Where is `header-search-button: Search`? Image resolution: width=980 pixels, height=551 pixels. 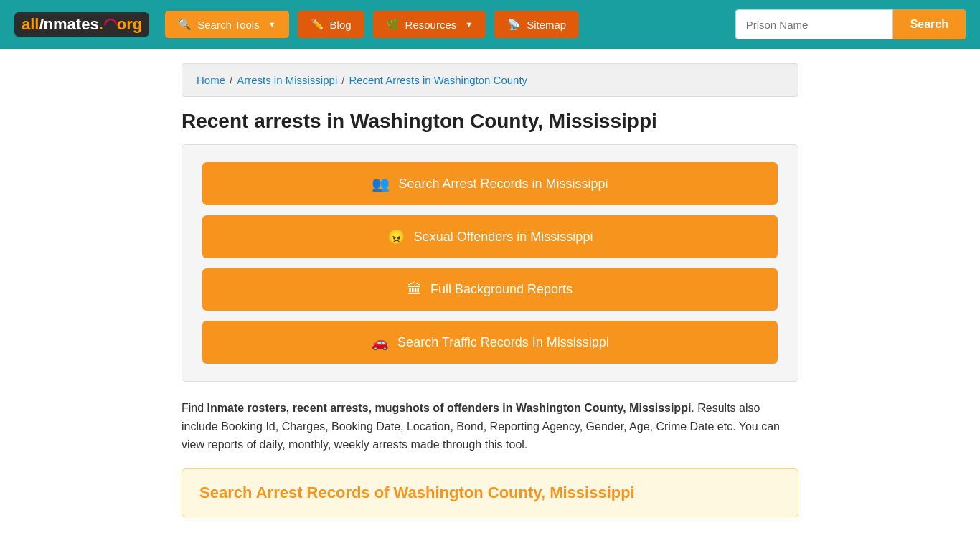 header-search-button: Search is located at coordinates (930, 24).